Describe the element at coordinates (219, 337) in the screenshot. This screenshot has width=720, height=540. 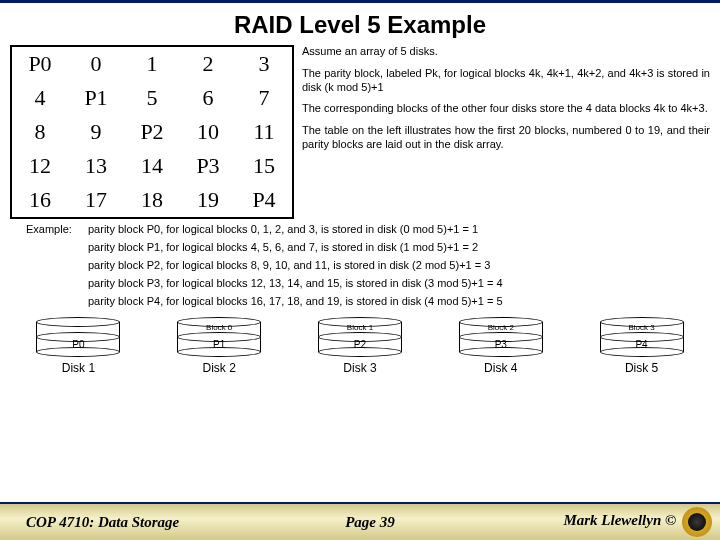
I see `disk-icon: Block 0 P1` at that location.